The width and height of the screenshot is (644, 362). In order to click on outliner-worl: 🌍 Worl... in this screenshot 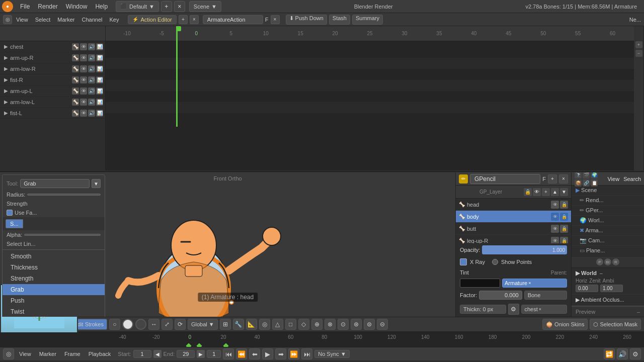, I will do `click(608, 221)`.